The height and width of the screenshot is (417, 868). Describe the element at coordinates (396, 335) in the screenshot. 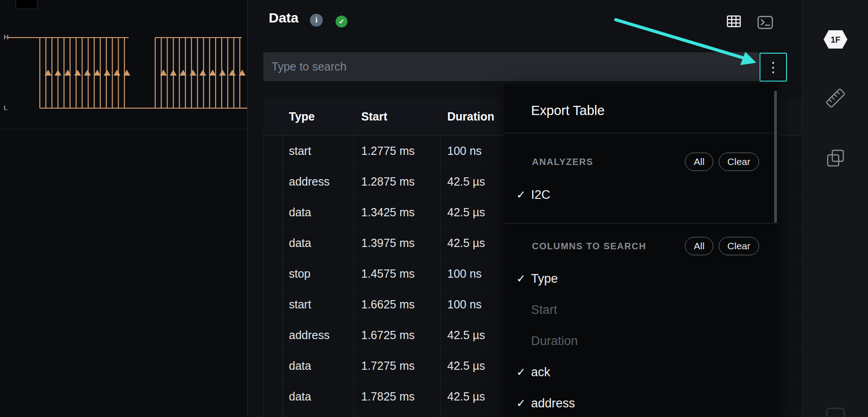

I see `cell-start: 1.6725 ms` at that location.